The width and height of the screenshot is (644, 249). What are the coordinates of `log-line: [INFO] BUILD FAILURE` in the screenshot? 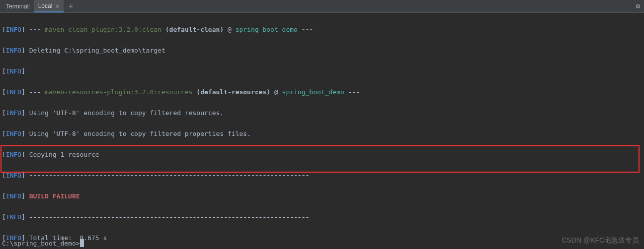 It's located at (322, 196).